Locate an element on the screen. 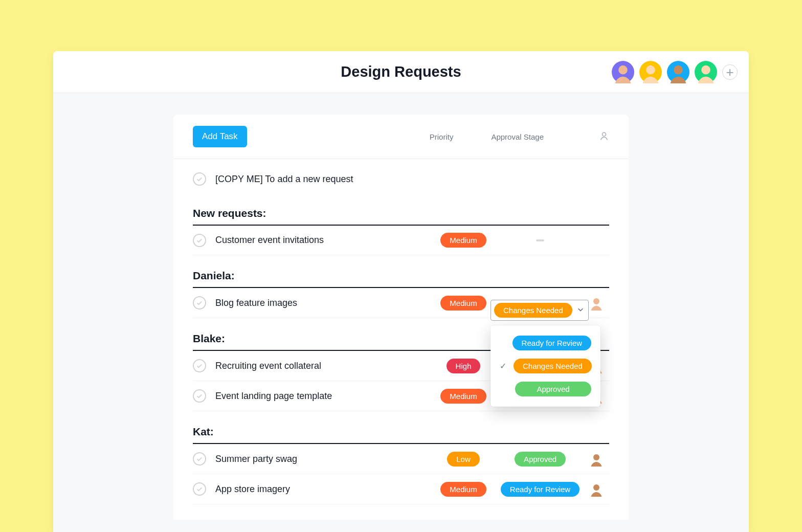  task-name: Blog feature images is located at coordinates (323, 303).